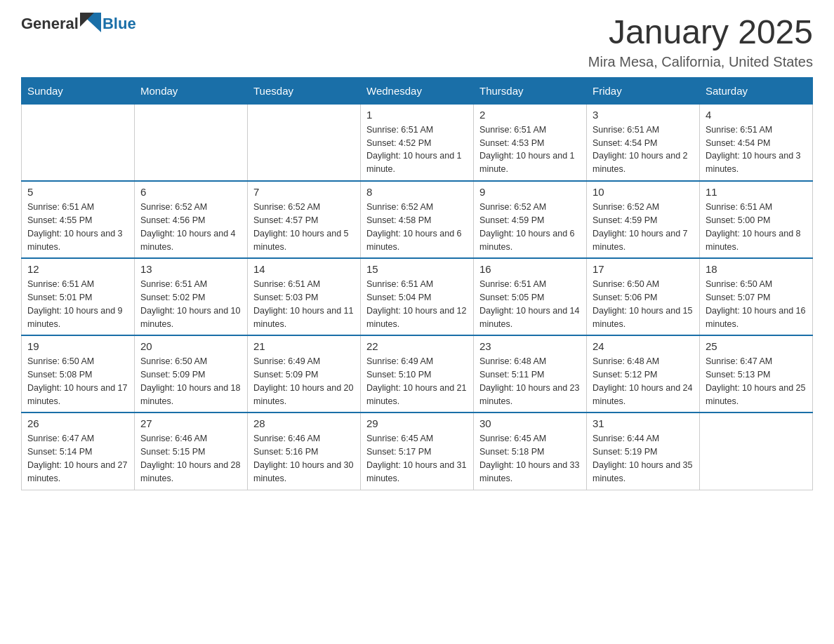 The height and width of the screenshot is (644, 834). Describe the element at coordinates (304, 459) in the screenshot. I see `day-info: Sunrise: 6:46 AMSunset: 5:16 PMDaylight:…` at that location.